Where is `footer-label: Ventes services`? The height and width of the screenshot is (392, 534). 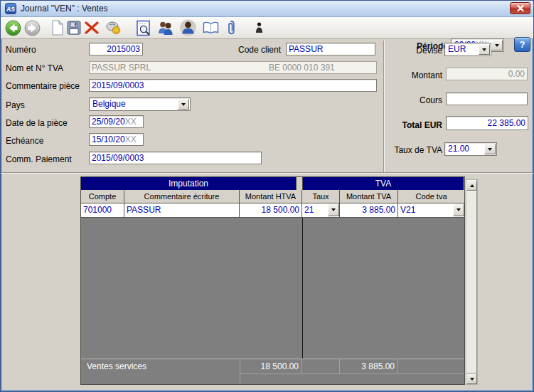 footer-label: Ventes services is located at coordinates (161, 366).